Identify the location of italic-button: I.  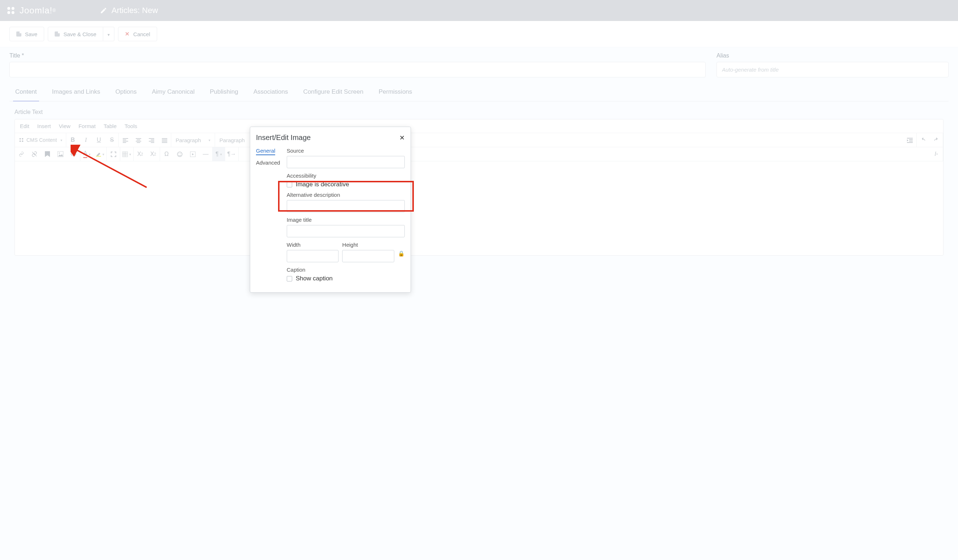
(86, 140).